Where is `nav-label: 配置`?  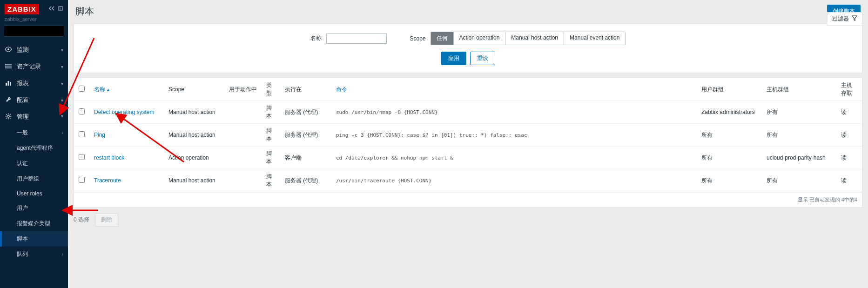 nav-label: 配置 is located at coordinates (36, 100).